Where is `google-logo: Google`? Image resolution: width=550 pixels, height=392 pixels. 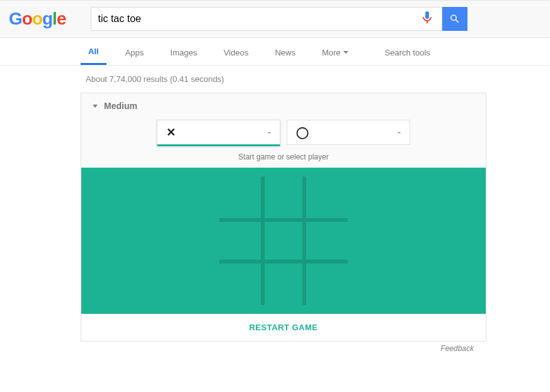 google-logo: Google is located at coordinates (37, 19).